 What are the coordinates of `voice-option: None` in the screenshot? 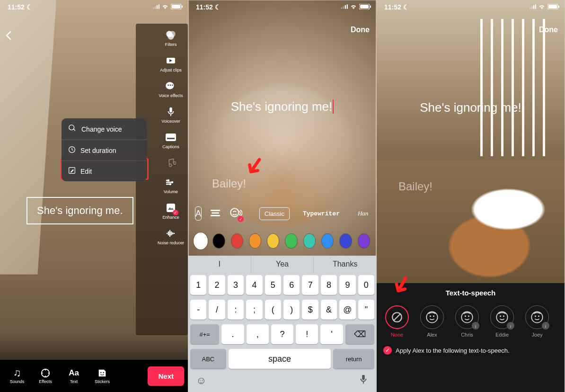 It's located at (397, 321).